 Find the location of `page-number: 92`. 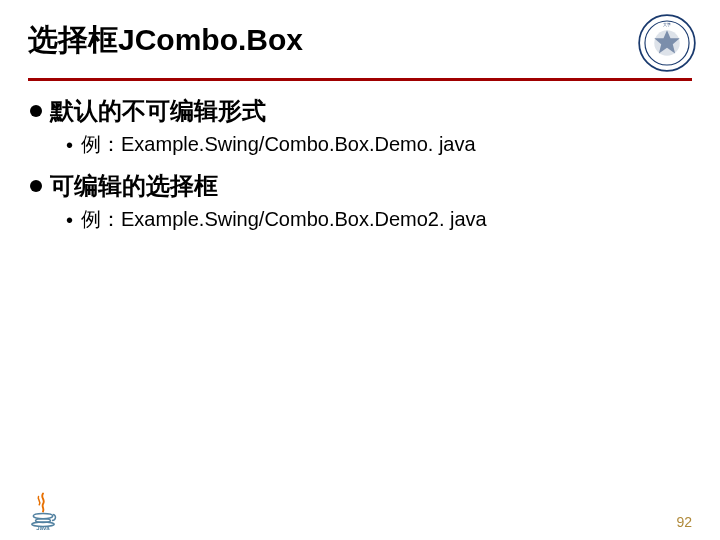

page-number: 92 is located at coordinates (684, 522).